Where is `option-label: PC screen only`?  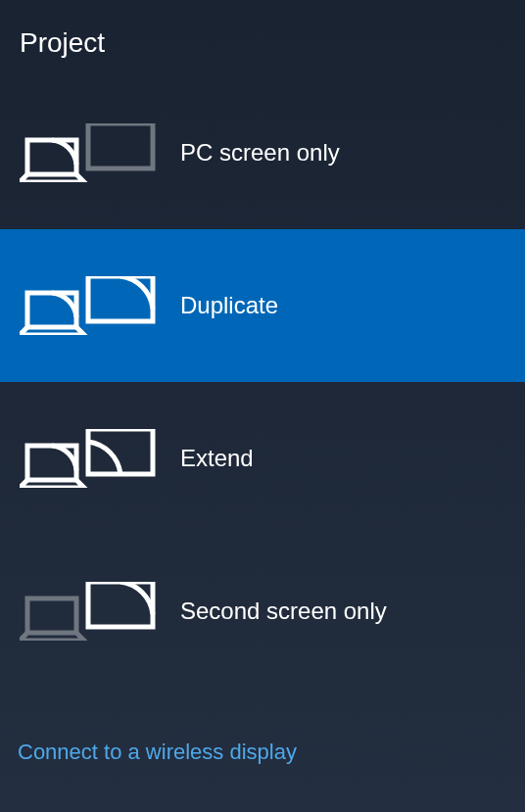 option-label: PC screen only is located at coordinates (261, 153).